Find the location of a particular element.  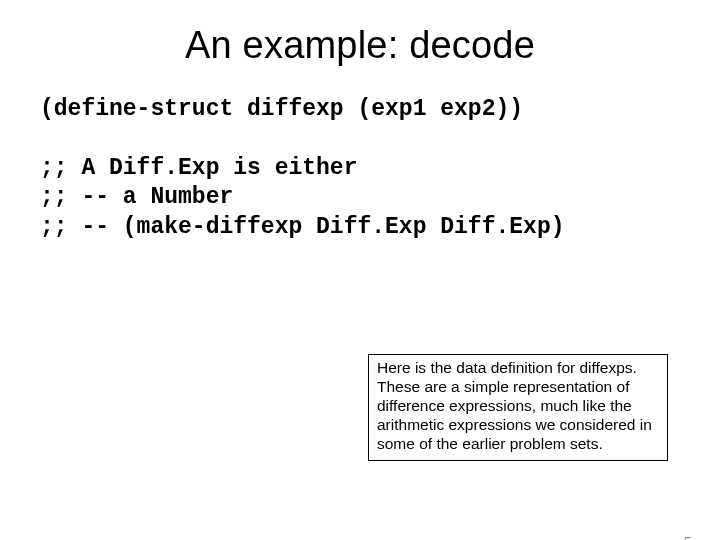

note-box: Here is the data definition for diffexps… is located at coordinates (518, 408).